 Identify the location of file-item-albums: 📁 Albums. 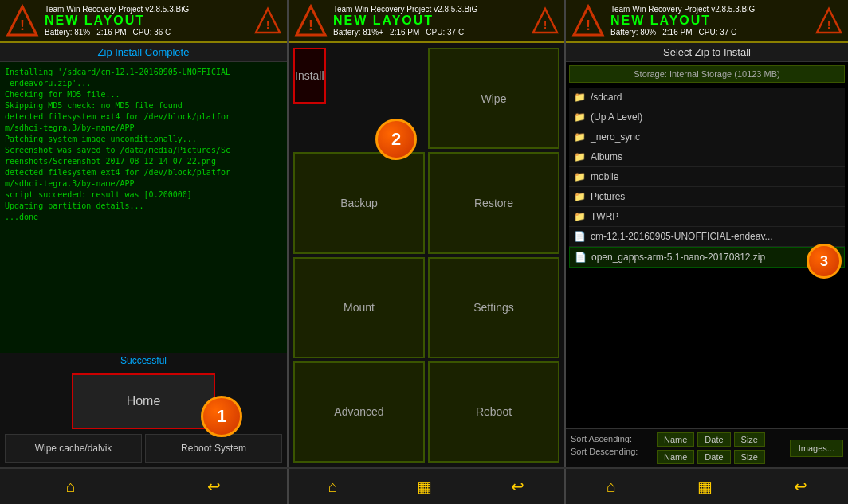
(707, 158).